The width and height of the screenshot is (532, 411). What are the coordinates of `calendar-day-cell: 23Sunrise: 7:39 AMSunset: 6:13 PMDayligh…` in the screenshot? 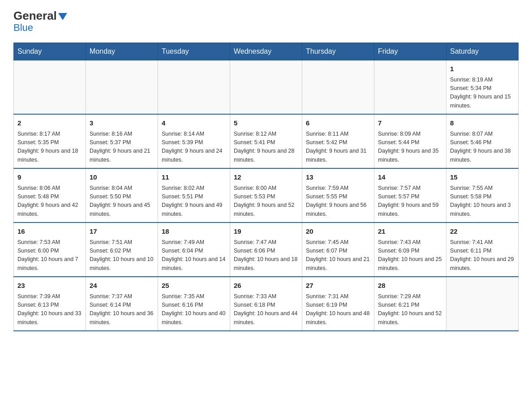 It's located at (50, 304).